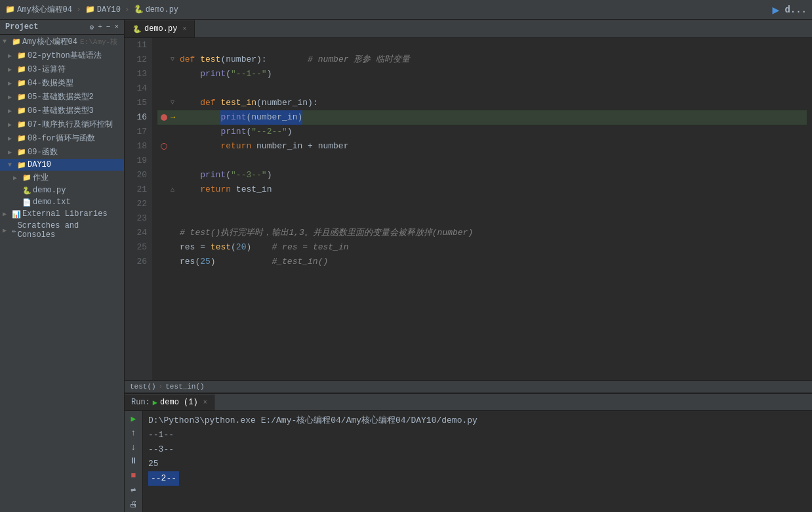 Image resolution: width=812 pixels, height=512 pixels. What do you see at coordinates (134, 448) in the screenshot?
I see `scroll-down-button: ↓` at bounding box center [134, 448].